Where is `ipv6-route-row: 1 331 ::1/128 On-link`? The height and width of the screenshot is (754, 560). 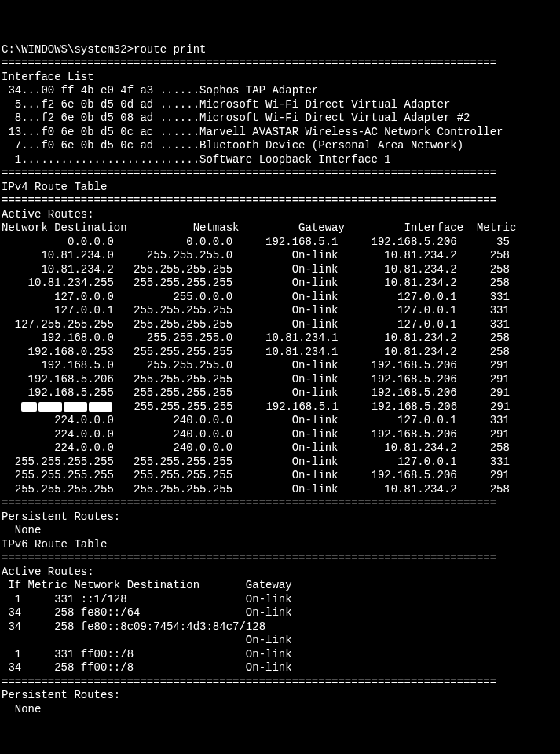
ipv6-route-row: 1 331 ::1/128 On-link is located at coordinates (281, 600).